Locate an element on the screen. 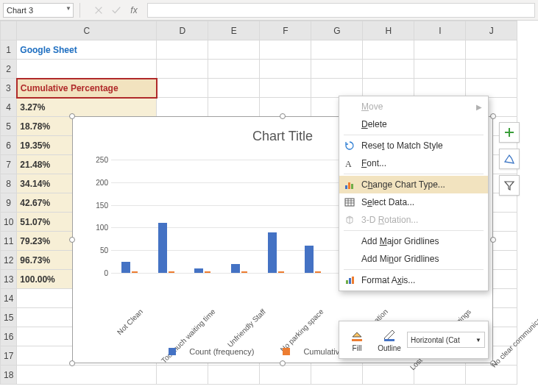 The width and height of the screenshot is (538, 392). cell-header: Cumulative Percentage is located at coordinates (87, 88).